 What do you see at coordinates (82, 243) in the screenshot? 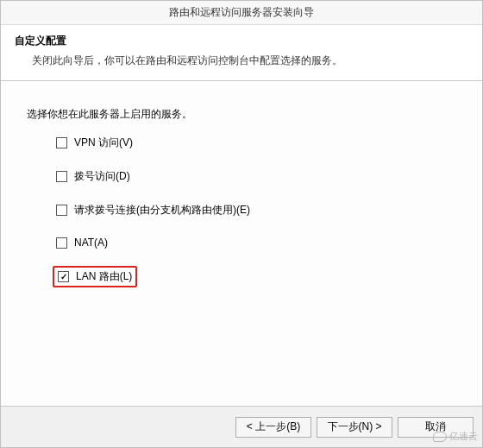
I see `option-nat: NAT(A)` at bounding box center [82, 243].